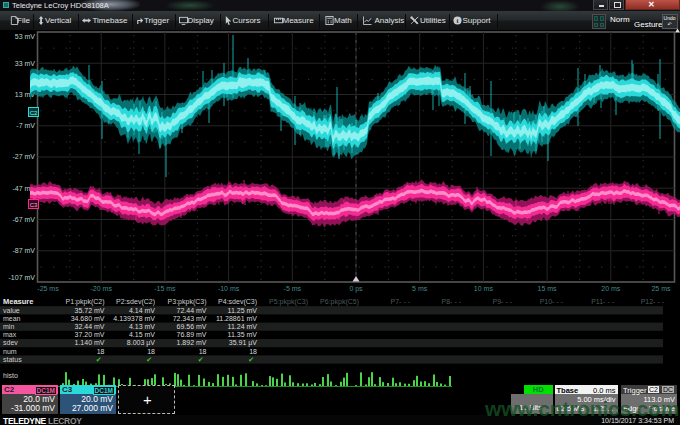  I want to click on svg-text: P11- - -, so click(602, 302).